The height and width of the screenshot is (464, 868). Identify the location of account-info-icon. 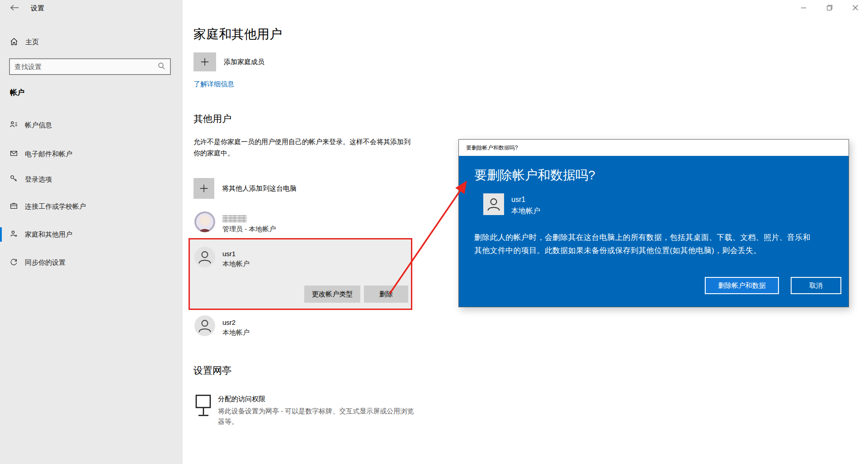
(14, 125).